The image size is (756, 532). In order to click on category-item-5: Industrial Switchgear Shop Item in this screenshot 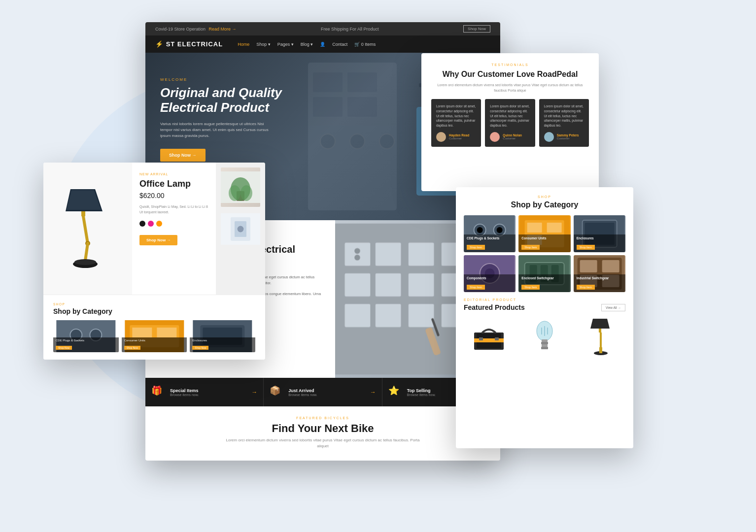, I will do `click(599, 274)`.